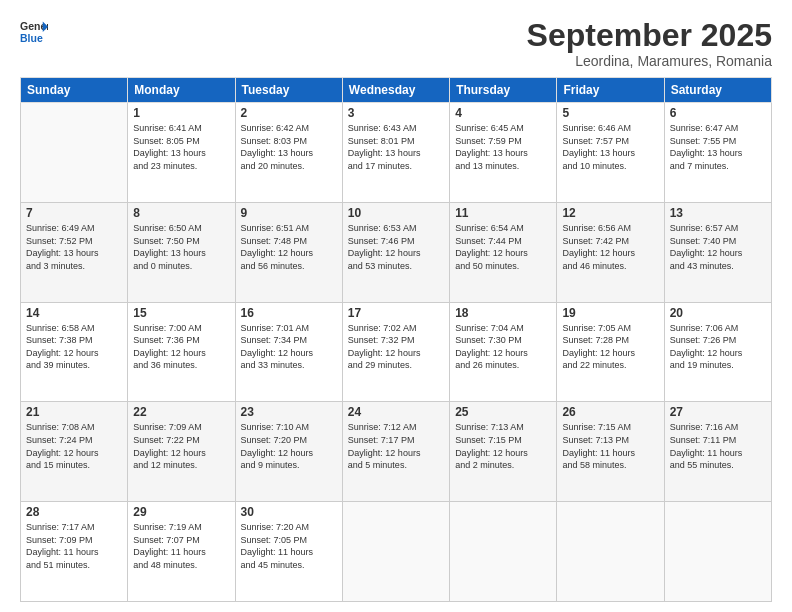  What do you see at coordinates (289, 213) in the screenshot?
I see `day-number: 9` at bounding box center [289, 213].